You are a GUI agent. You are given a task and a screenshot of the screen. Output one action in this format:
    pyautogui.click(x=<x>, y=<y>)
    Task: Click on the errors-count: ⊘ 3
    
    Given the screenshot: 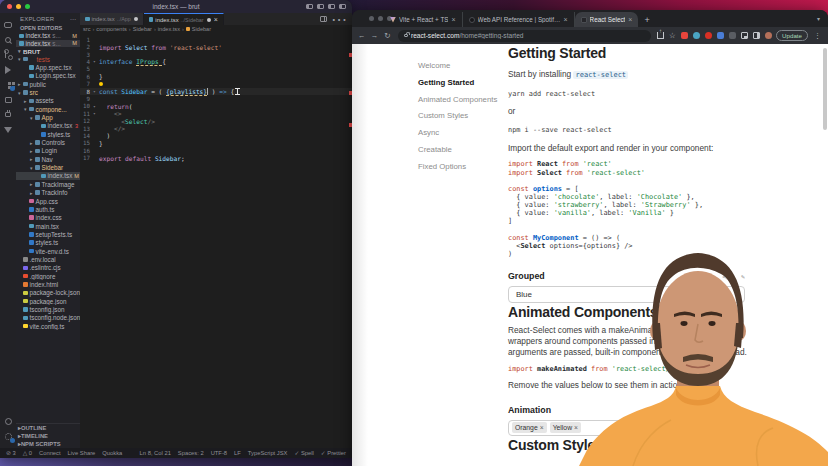 What is the action you would take?
    pyautogui.click(x=11, y=453)
    